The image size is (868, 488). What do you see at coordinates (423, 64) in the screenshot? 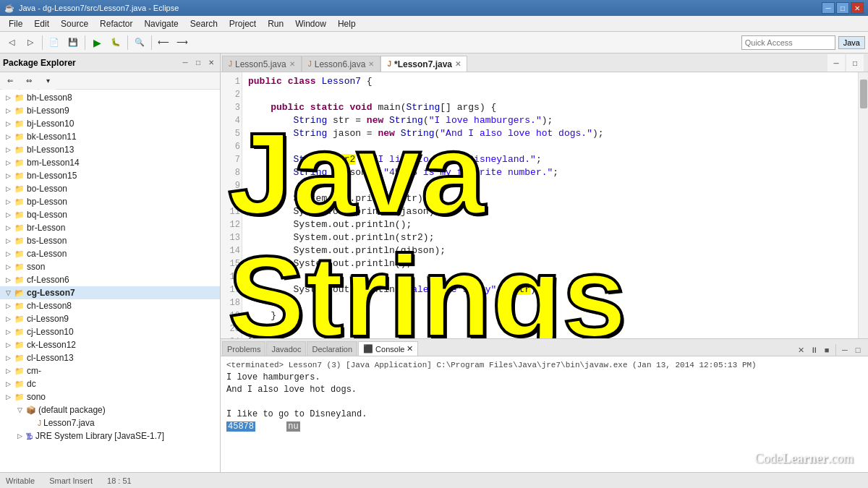
I see `tab-label-lesson7: *Lesson7.java` at bounding box center [423, 64].